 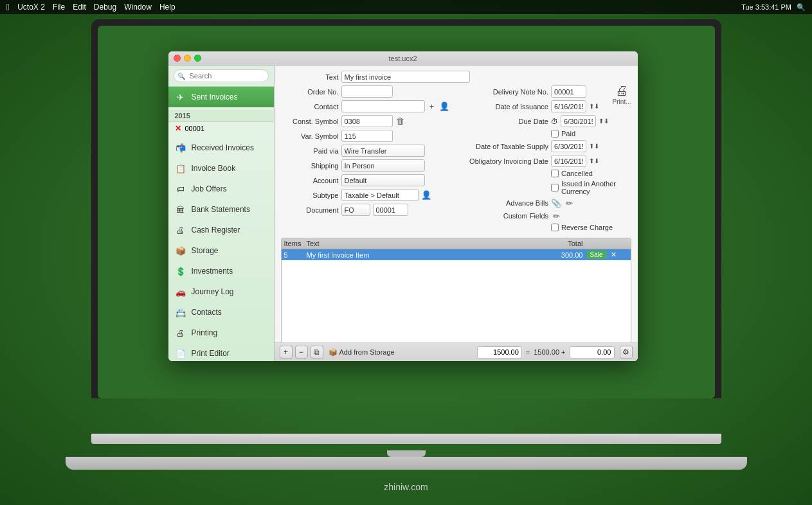 I want to click on search-menu-icon: 🔍, so click(x=801, y=8).